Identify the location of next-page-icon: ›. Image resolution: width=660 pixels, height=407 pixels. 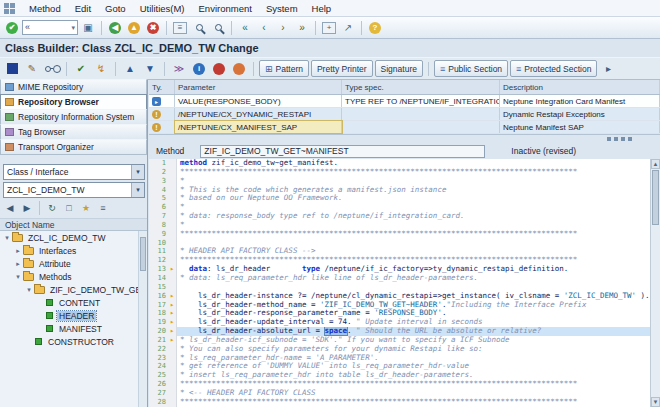
(283, 28).